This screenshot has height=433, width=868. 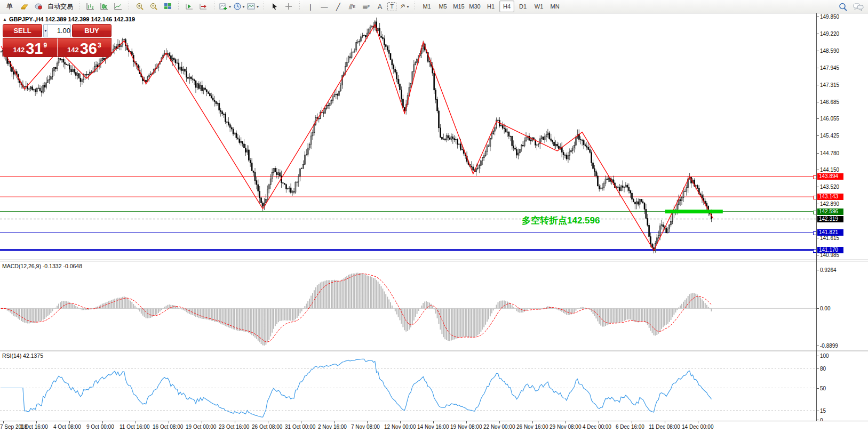 What do you see at coordinates (92, 31) in the screenshot?
I see `buy-button: BUY` at bounding box center [92, 31].